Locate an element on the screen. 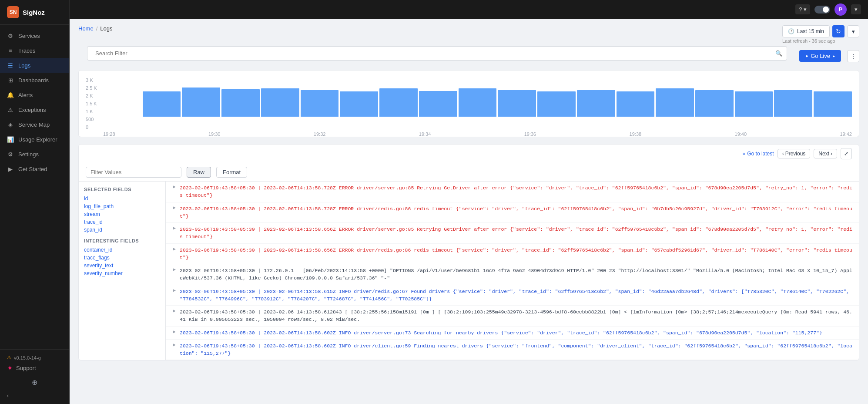 The width and height of the screenshot is (868, 404). settings-icon: ⚙ is located at coordinates (10, 154).